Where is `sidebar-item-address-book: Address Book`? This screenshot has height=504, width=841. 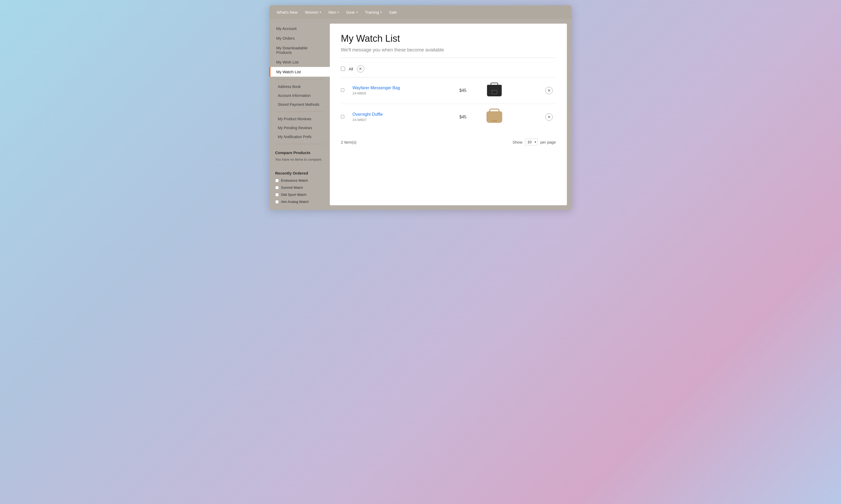 sidebar-item-address-book: Address Book is located at coordinates (299, 87).